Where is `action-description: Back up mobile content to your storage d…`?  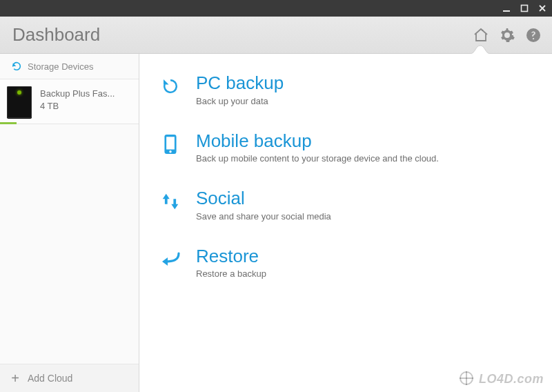 action-description: Back up mobile content to your storage d… is located at coordinates (364, 159).